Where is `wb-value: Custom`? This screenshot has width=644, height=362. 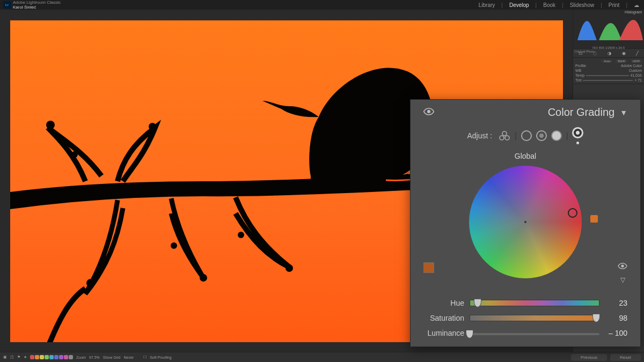 wb-value: Custom is located at coordinates (635, 71).